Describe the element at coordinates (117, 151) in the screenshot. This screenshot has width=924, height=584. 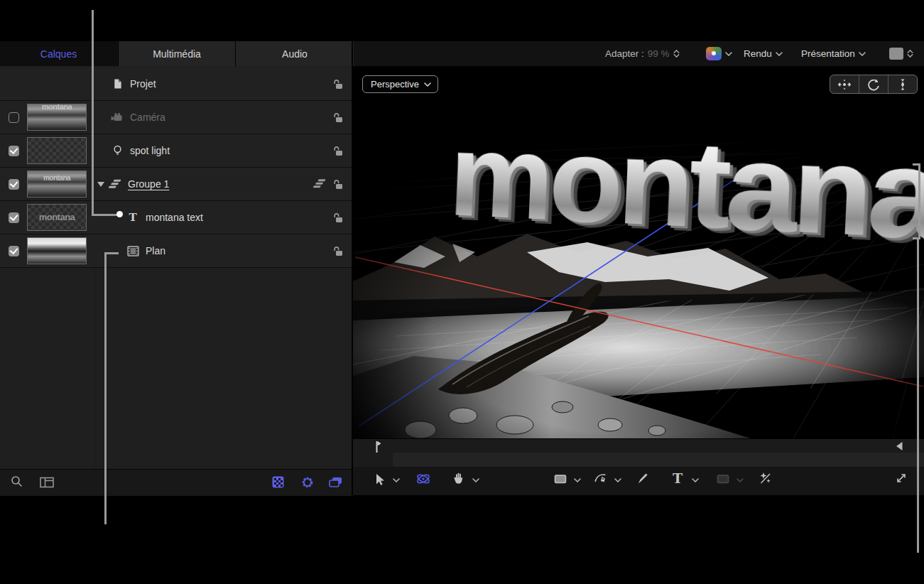
I see `light-icon` at that location.